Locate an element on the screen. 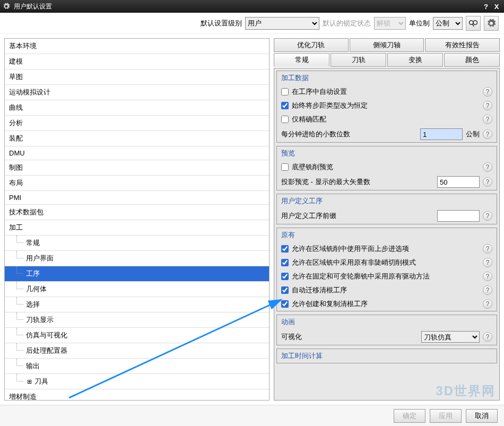  tree-child: 仿真与可视化 is located at coordinates (137, 335).